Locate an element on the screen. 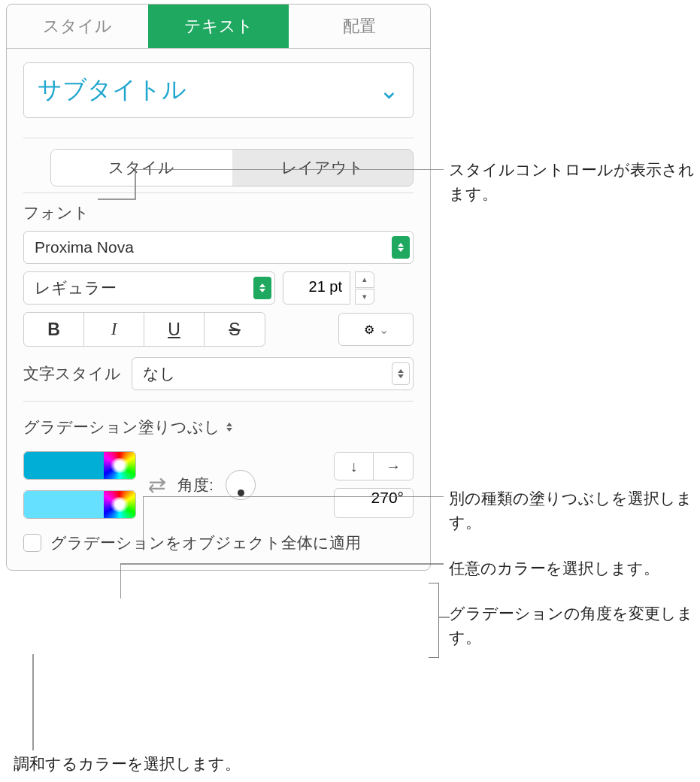  font-size-input: 21 pt is located at coordinates (317, 288).